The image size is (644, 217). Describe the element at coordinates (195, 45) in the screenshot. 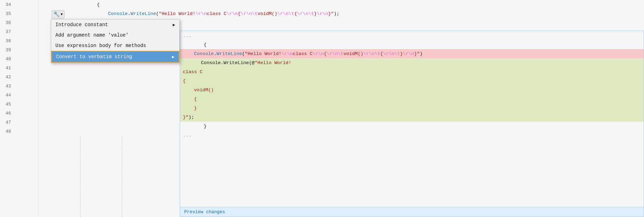

I see `preview-open-brace-text: {` at that location.